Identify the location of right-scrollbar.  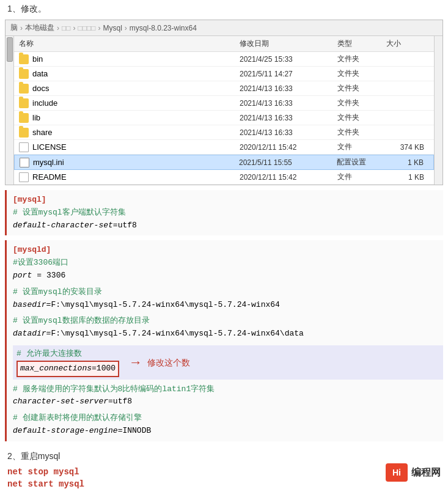
(438, 110).